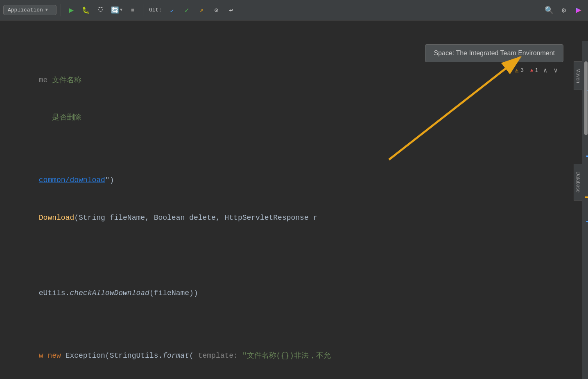 The height and width of the screenshot is (379, 588). What do you see at coordinates (109, 293) in the screenshot?
I see `utils-method: checkAllowDownload` at bounding box center [109, 293].